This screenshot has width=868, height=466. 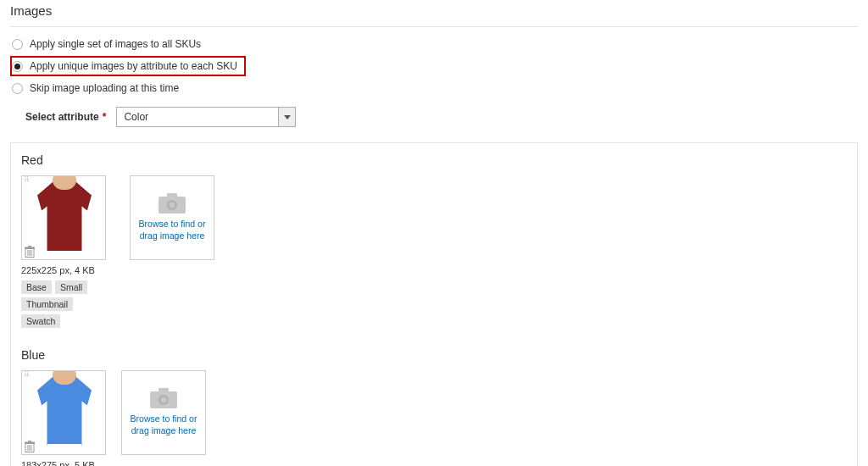 I want to click on required-indicator: *, so click(x=105, y=117).